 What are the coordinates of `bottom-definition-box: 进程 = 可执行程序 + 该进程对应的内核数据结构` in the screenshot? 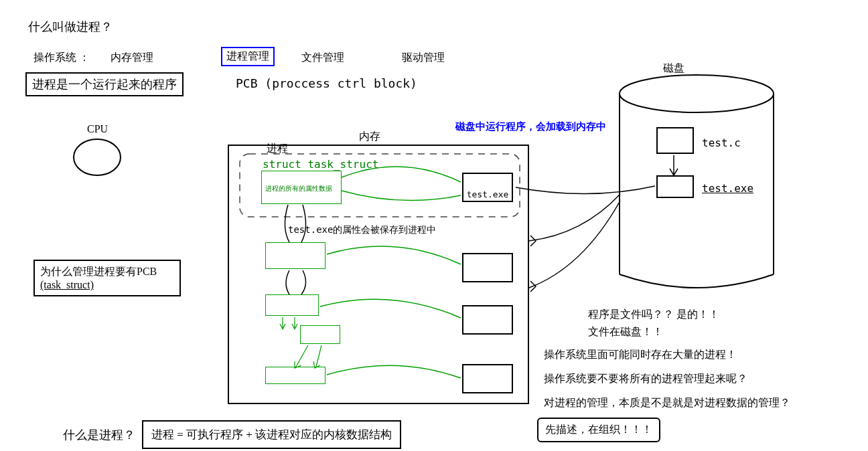 It's located at (272, 435).